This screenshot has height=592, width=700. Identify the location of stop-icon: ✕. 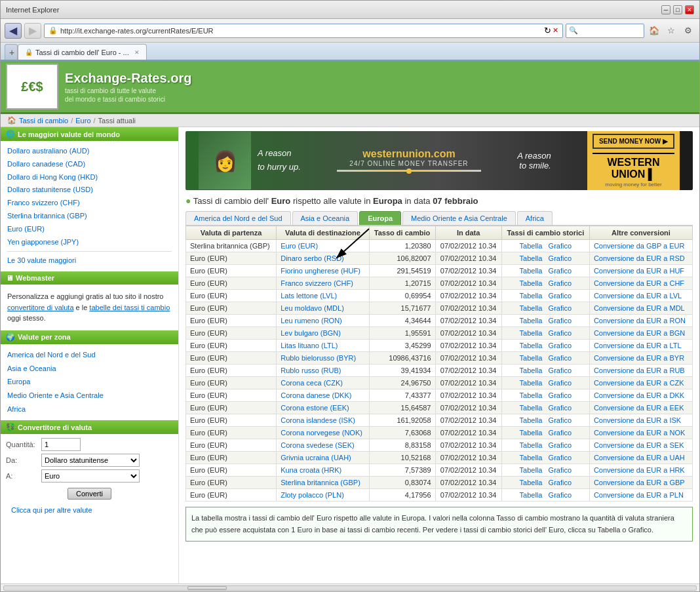
(556, 30).